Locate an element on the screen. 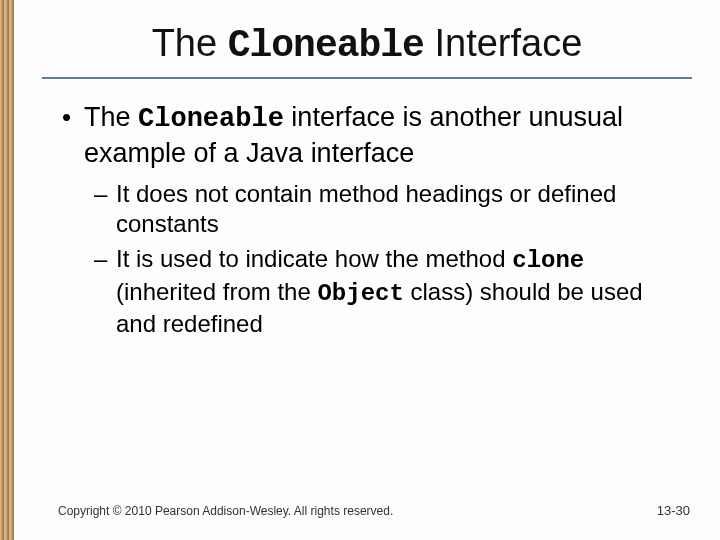  copyright-footer: Copyright © 2010 Pearson Addison-Wesley.… is located at coordinates (226, 511).